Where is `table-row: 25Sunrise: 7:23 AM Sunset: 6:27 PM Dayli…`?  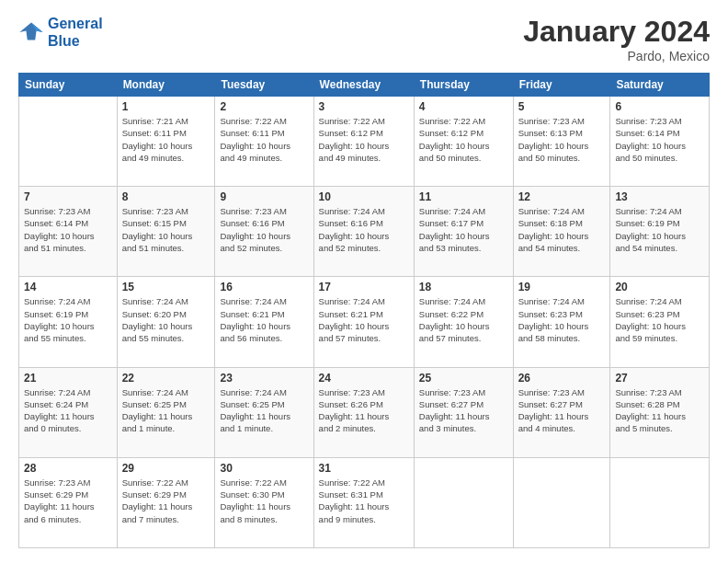 table-row: 25Sunrise: 7:23 AM Sunset: 6:27 PM Dayli… is located at coordinates (463, 412).